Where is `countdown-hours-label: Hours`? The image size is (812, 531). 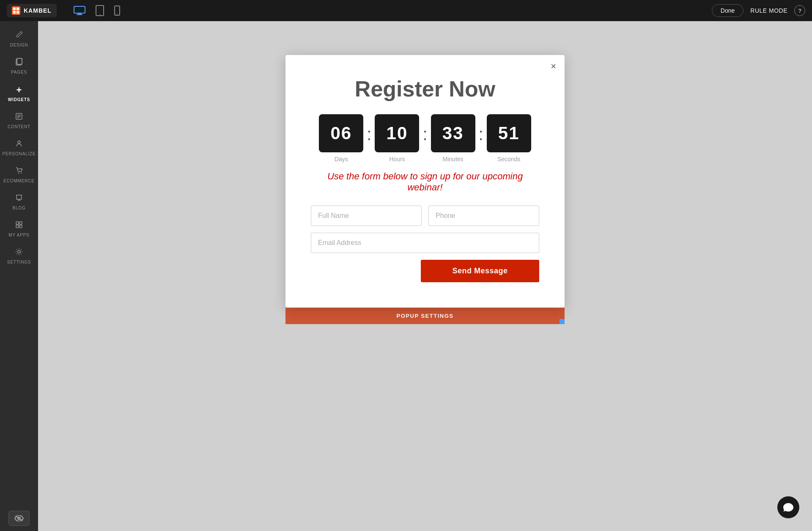 countdown-hours-label: Hours is located at coordinates (397, 159).